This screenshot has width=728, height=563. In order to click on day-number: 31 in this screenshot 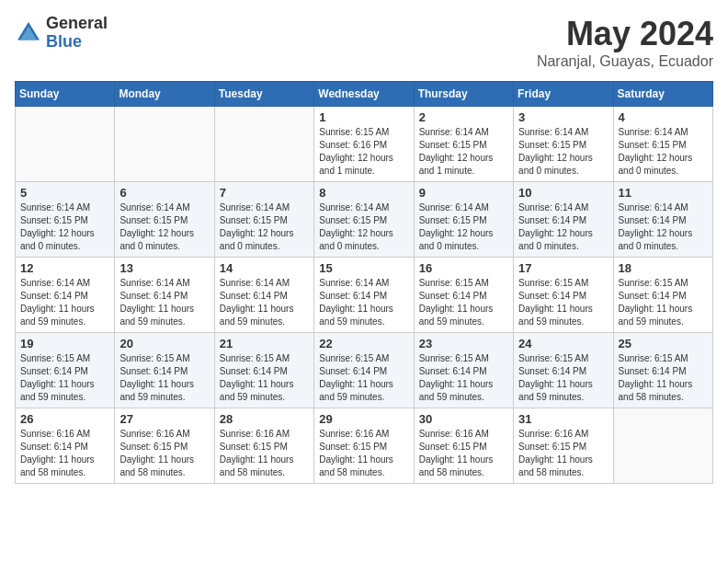, I will do `click(563, 419)`.